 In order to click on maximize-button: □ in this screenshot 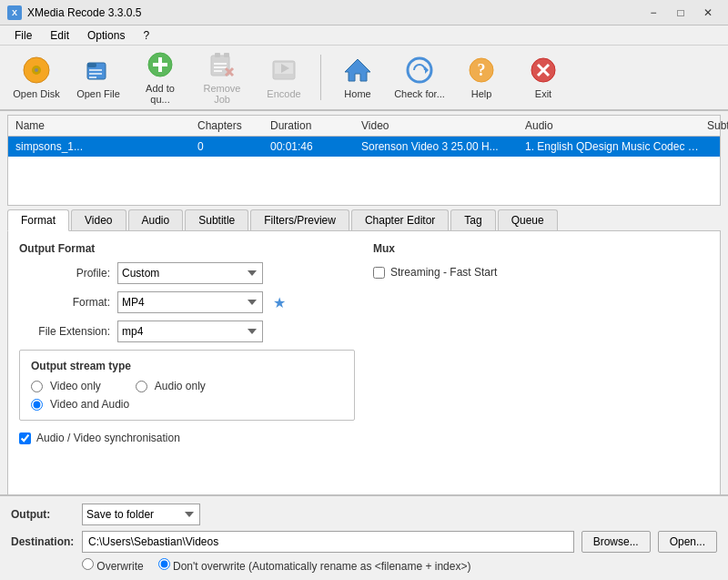, I will do `click(681, 13)`.